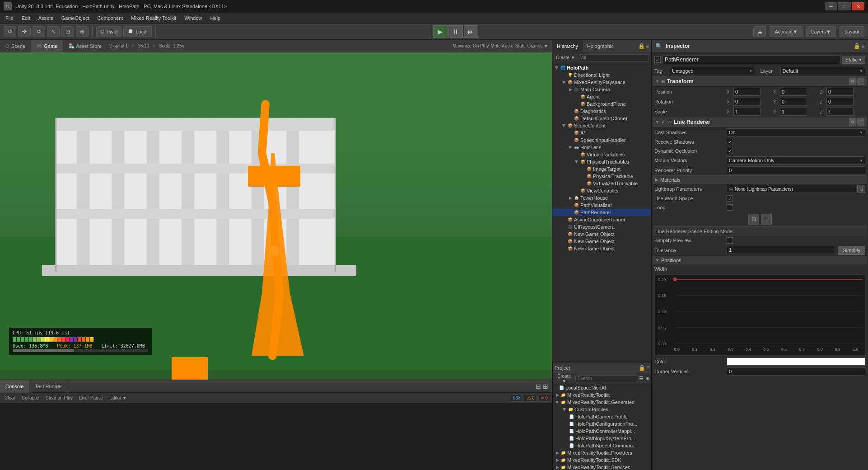 This screenshot has height=470, width=868. What do you see at coordinates (861, 189) in the screenshot?
I see `lightmap-params-pick-btn: ⊙` at bounding box center [861, 189].